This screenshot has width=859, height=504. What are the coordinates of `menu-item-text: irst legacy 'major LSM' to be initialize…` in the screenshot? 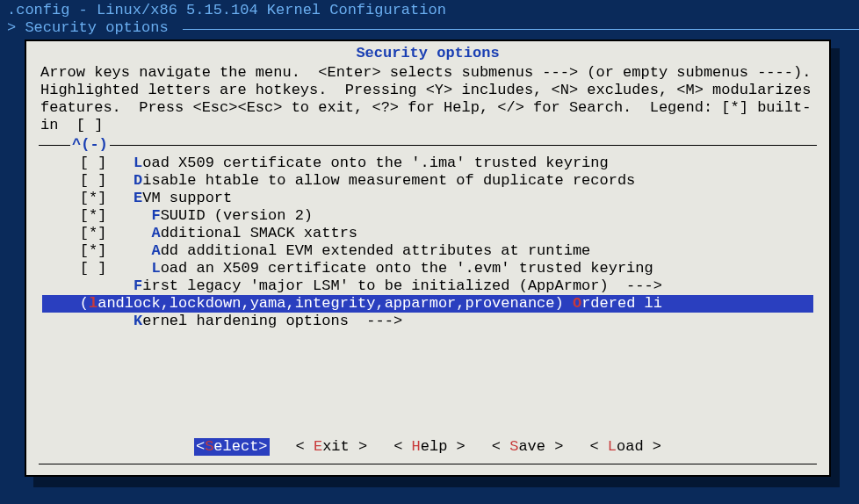 It's located at (402, 286).